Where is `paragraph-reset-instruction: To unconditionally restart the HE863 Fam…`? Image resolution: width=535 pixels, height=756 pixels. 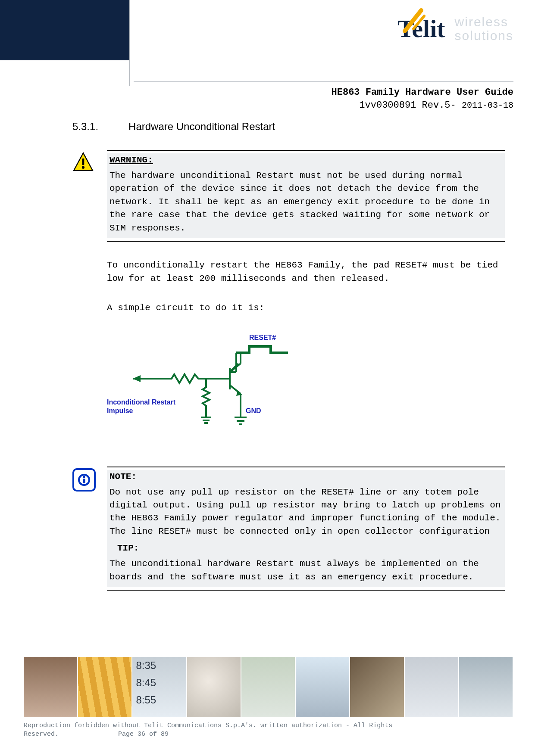 paragraph-reset-instruction: To unconditionally restart the HE863 Fam… is located at coordinates (306, 272).